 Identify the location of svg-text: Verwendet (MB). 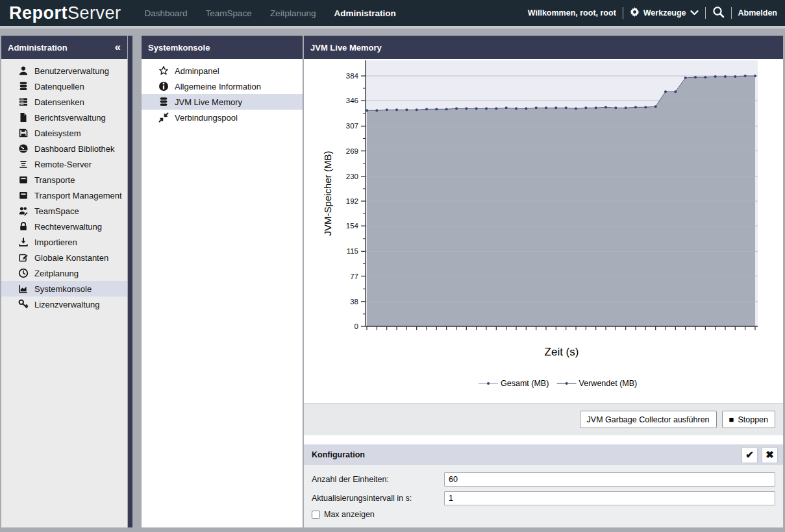
(608, 383).